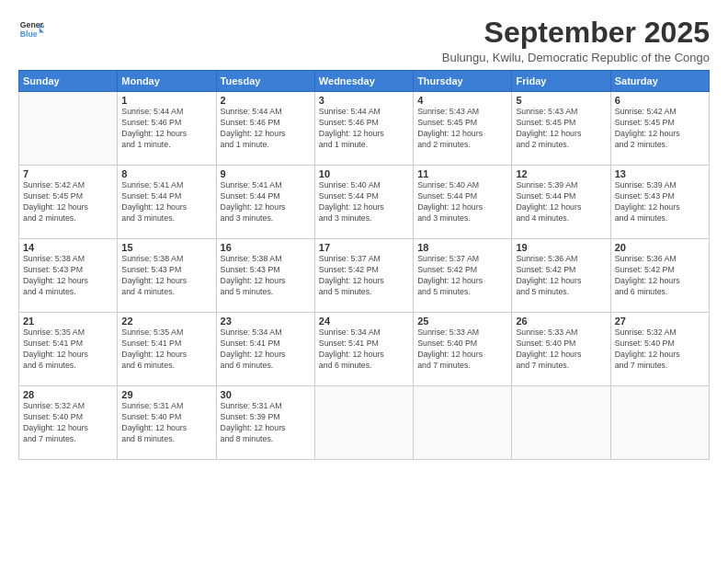 This screenshot has height=563, width=728. Describe the element at coordinates (364, 202) in the screenshot. I see `table-row: 10Sunrise: 5:40 AM Sunset: 5:44 PM Dayli…` at that location.